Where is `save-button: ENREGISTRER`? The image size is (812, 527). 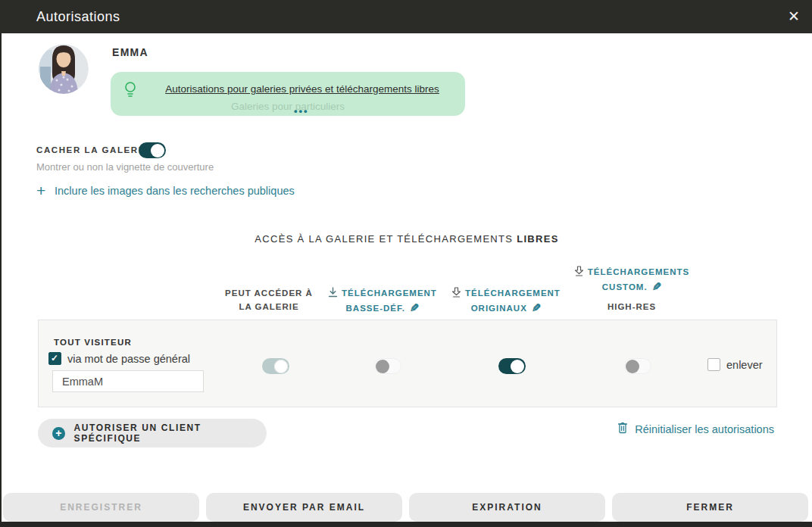
save-button: ENREGISTRER is located at coordinates (102, 507).